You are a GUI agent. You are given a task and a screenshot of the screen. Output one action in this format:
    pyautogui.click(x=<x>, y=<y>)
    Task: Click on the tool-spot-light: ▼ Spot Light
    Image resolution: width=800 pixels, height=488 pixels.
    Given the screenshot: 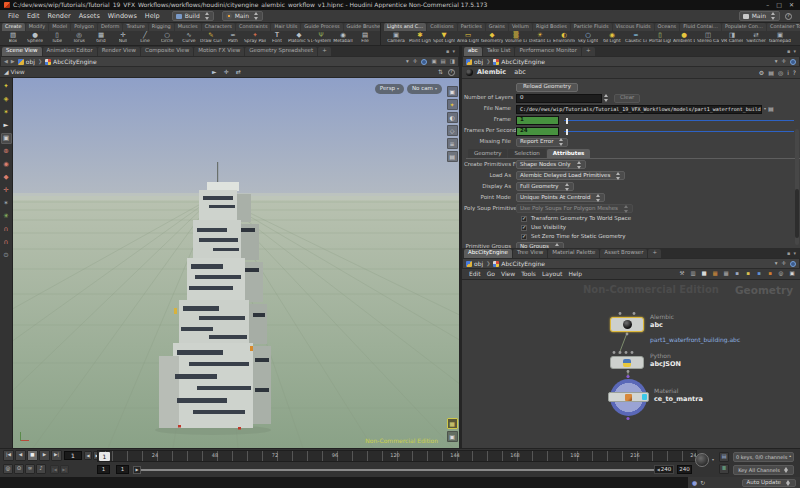 What is the action you would take?
    pyautogui.click(x=444, y=38)
    